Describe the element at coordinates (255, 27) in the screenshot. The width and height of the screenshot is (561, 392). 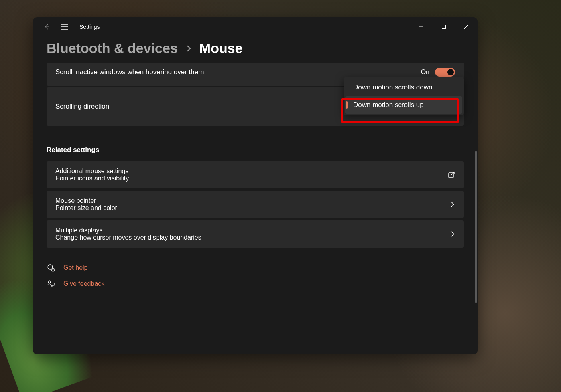
I see `titlebar: Settings` at that location.